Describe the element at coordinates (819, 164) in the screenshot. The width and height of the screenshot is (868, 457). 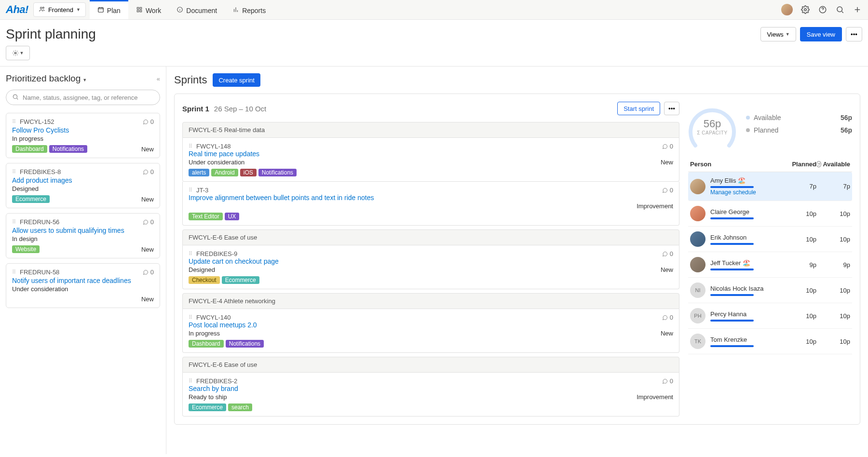
I see `help-icon: ?` at that location.